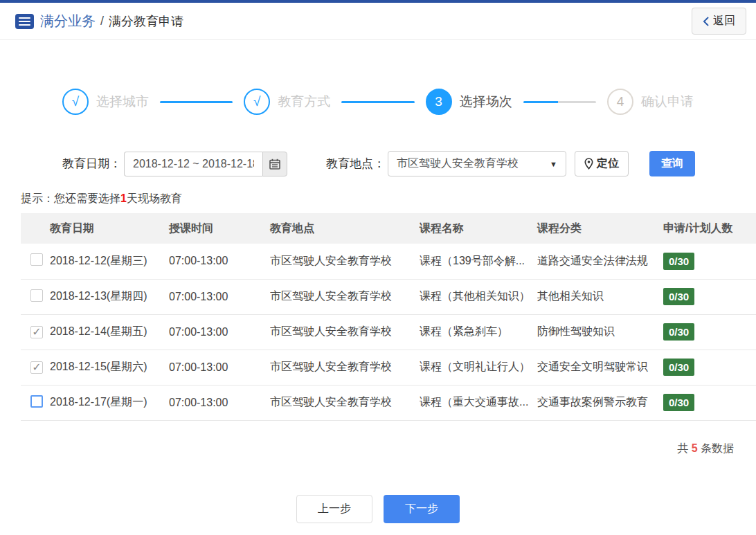  What do you see at coordinates (651, 102) in the screenshot?
I see `step-confirm-application: 4 确认申请` at bounding box center [651, 102].